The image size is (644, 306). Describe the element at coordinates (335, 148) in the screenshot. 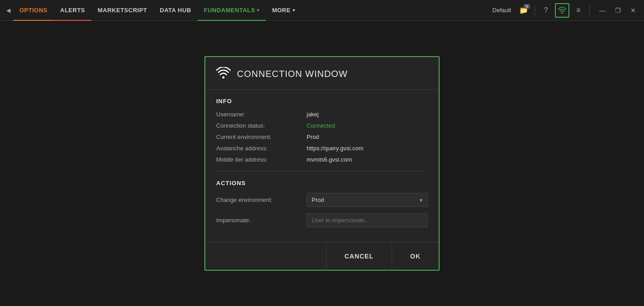

I see `avalanche-value: https://query.gvsi.com` at that location.